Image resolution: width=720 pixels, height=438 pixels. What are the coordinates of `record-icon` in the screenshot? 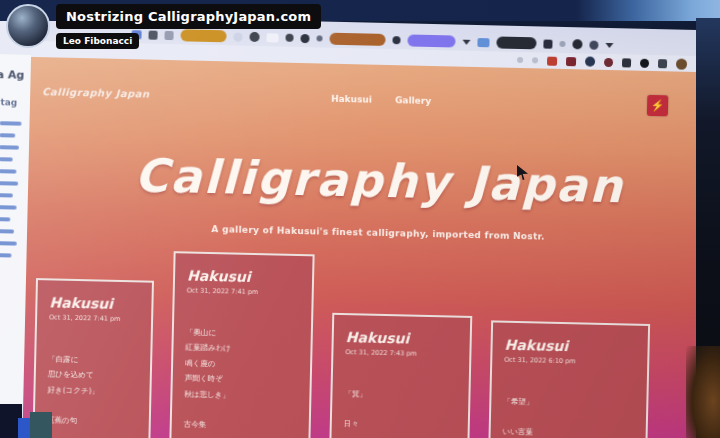 It's located at (577, 44).